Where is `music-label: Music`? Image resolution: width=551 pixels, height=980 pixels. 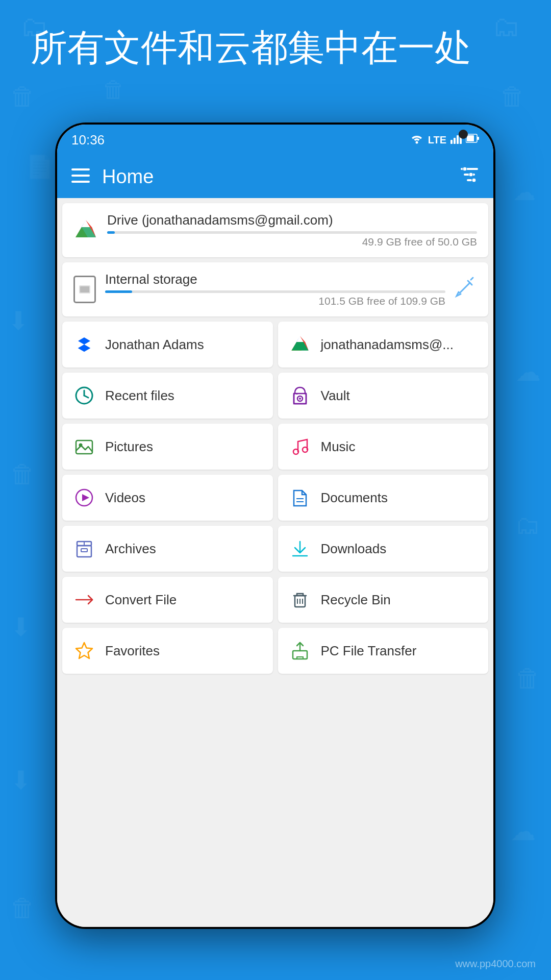
music-label: Music is located at coordinates (338, 447).